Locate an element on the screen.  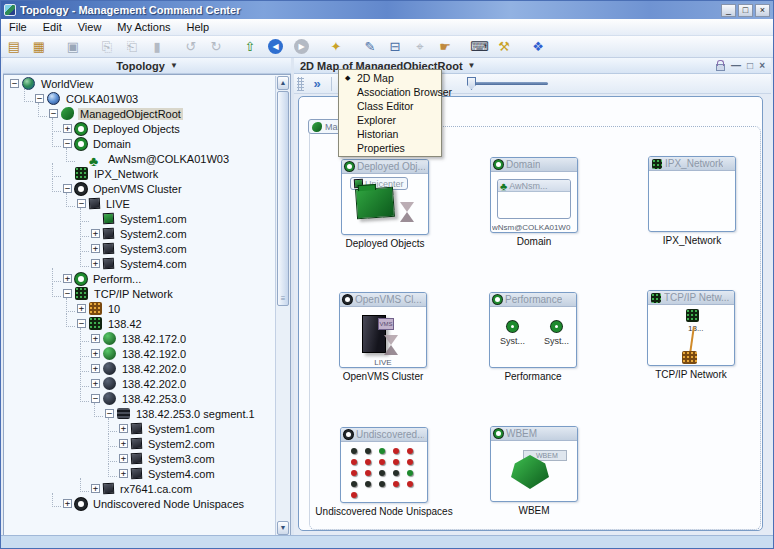
menu-my-actions: My Actions is located at coordinates (144, 27).